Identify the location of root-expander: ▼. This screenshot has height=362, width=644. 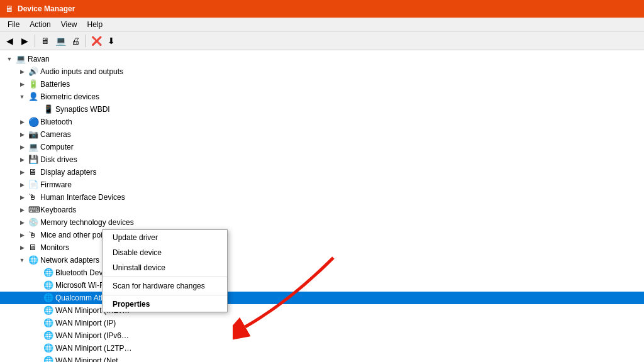
(9, 59).